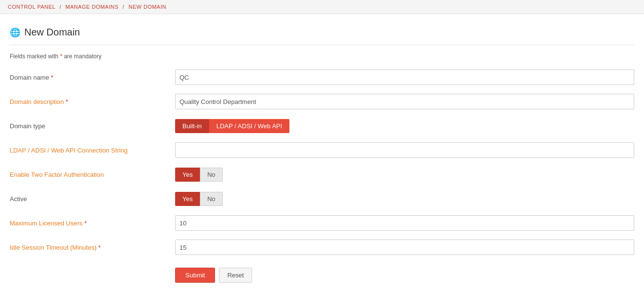 The width and height of the screenshot is (644, 290). What do you see at coordinates (405, 150) in the screenshot?
I see `ldap-connection-input` at bounding box center [405, 150].